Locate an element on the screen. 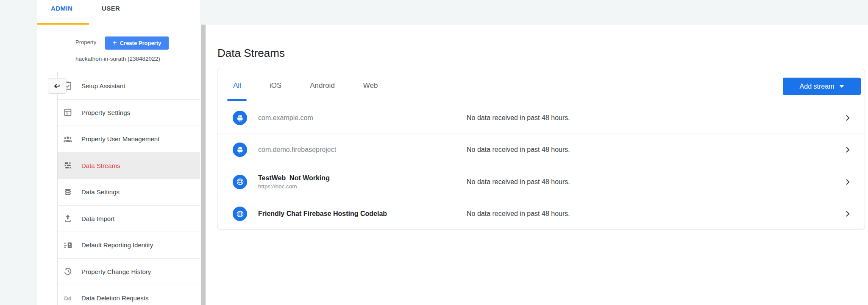 The image size is (868, 305). sidebar-item-label: Default Reporting Identity is located at coordinates (117, 245).